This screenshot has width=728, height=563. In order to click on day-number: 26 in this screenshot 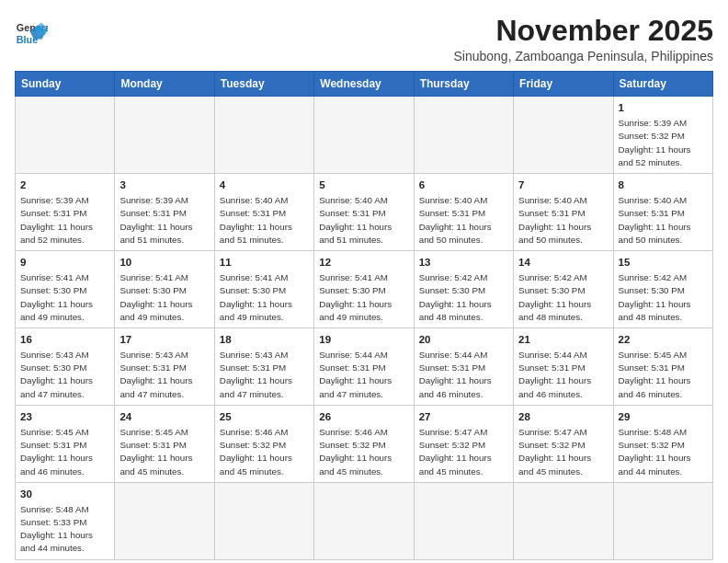, I will do `click(364, 417)`.